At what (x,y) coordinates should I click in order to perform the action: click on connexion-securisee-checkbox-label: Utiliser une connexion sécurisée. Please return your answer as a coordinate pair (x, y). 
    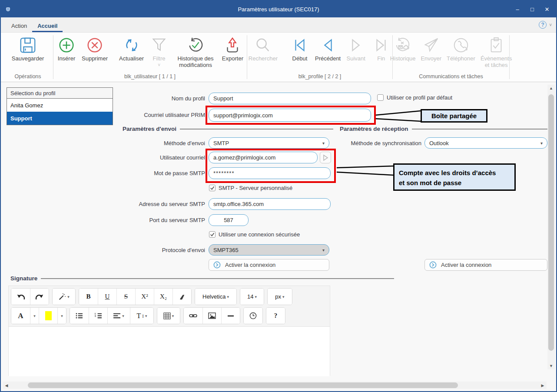
    Looking at the image, I should click on (259, 235).